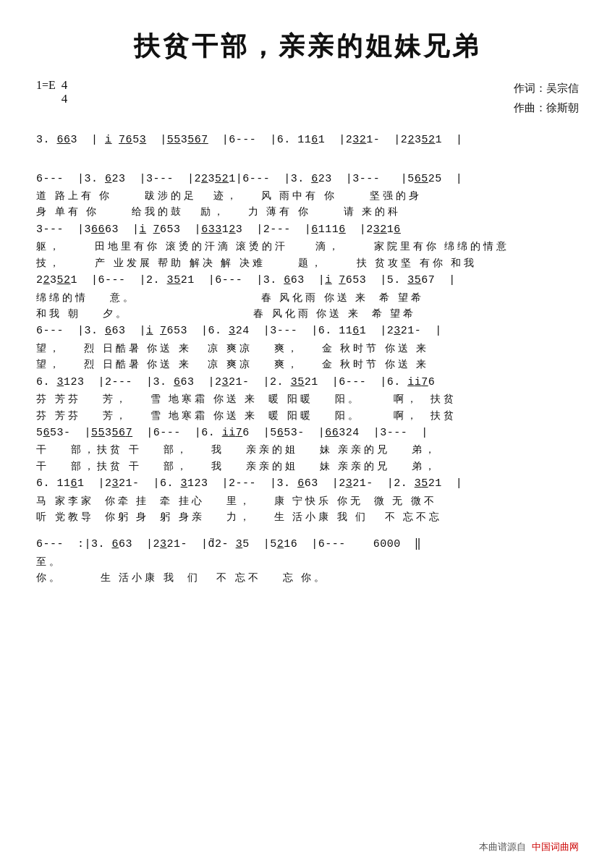  I want to click on notation-line-1: 3. 663 | i 7653 |553567 |6--- |6. 1161 |…, so click(308, 140).